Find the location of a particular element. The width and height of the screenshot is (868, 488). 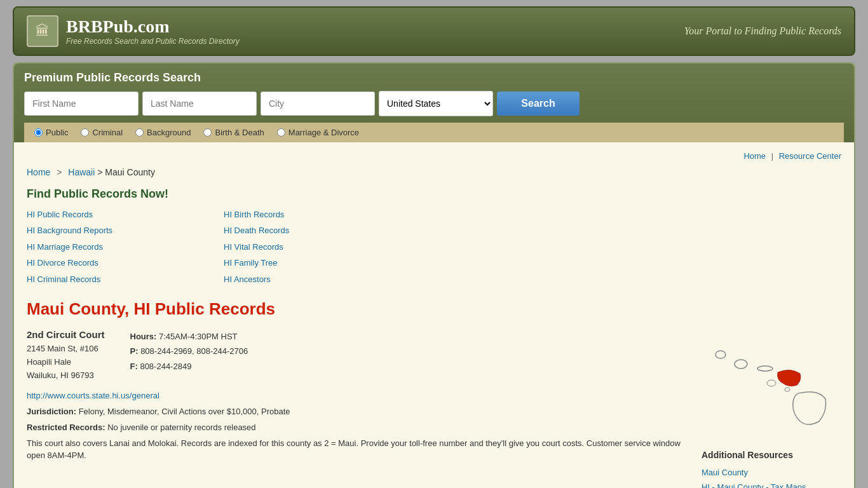

court-address-line1: 2145 Main St, #106 is located at coordinates (62, 348).